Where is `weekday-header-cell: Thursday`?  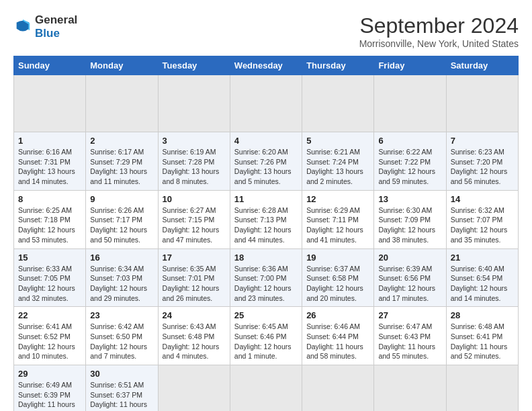 weekday-header-cell: Thursday is located at coordinates (339, 66).